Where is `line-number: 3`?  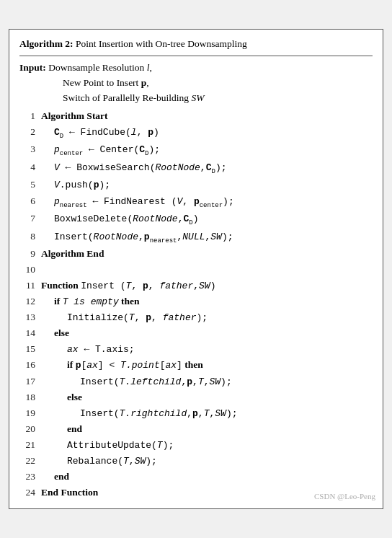 line-number: 3 is located at coordinates (27, 150).